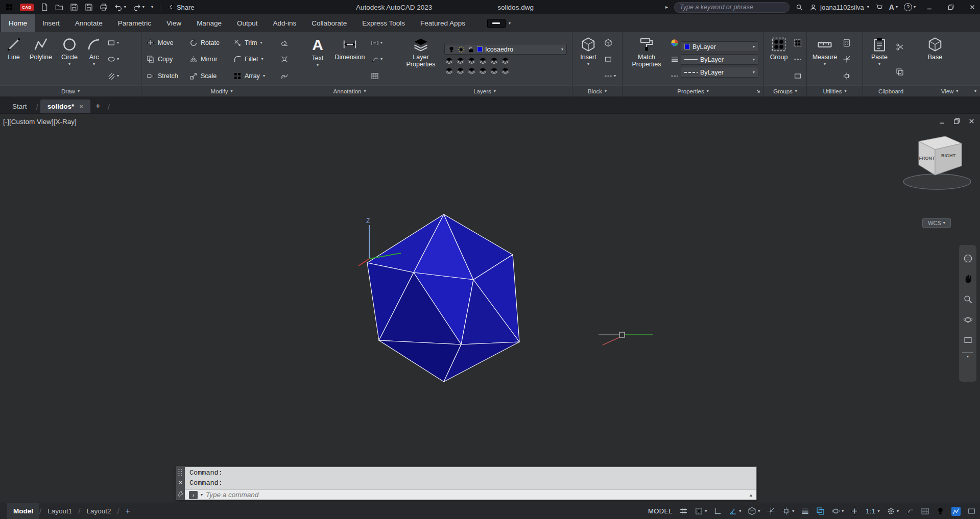 The image size is (980, 519). What do you see at coordinates (720, 59) in the screenshot?
I see `lineweight-dropdown: ByLayer ▾` at bounding box center [720, 59].